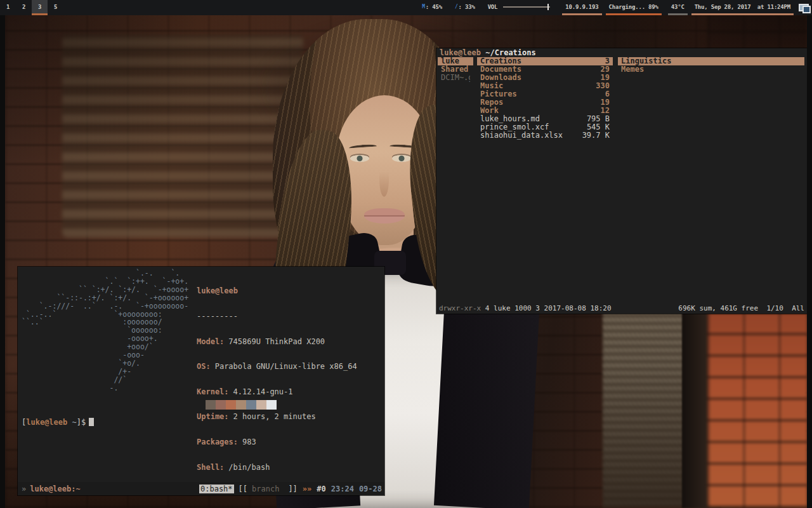 The image size is (812, 508). Describe the element at coordinates (434, 7) in the screenshot. I see `brightness-value: : 45%` at that location.